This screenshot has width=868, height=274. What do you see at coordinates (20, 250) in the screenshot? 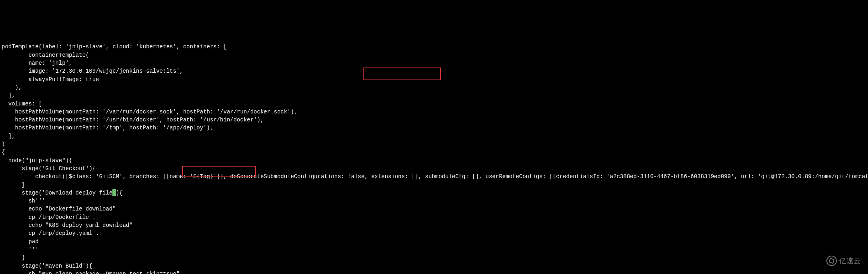
I see `code-line: '''` at bounding box center [20, 250].